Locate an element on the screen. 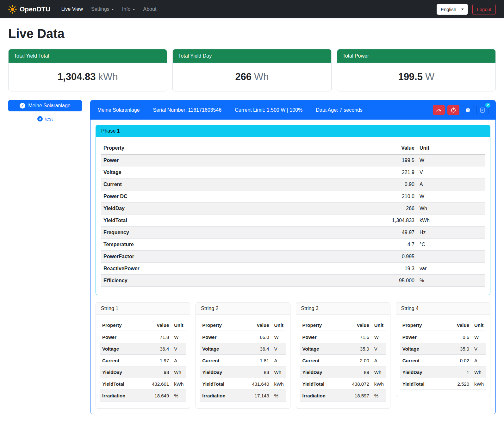 This screenshot has width=504, height=430. event-log-button: 2 is located at coordinates (482, 110).